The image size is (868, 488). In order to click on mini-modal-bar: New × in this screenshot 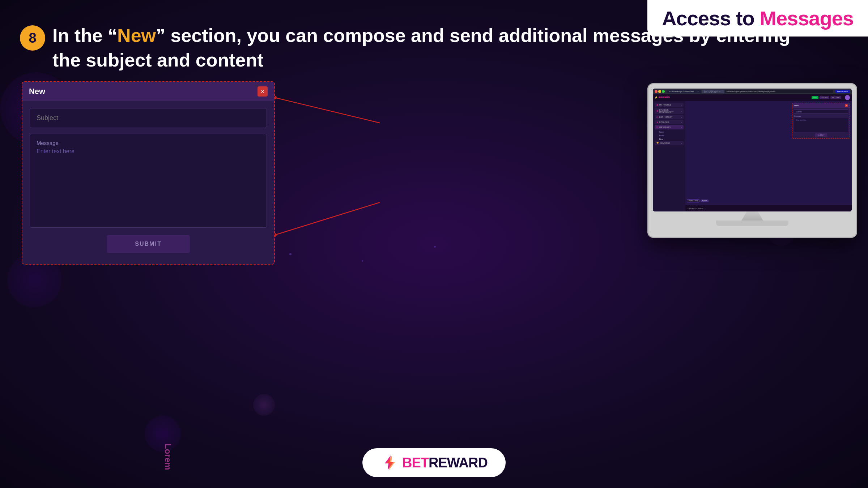, I will do `click(821, 106)`.